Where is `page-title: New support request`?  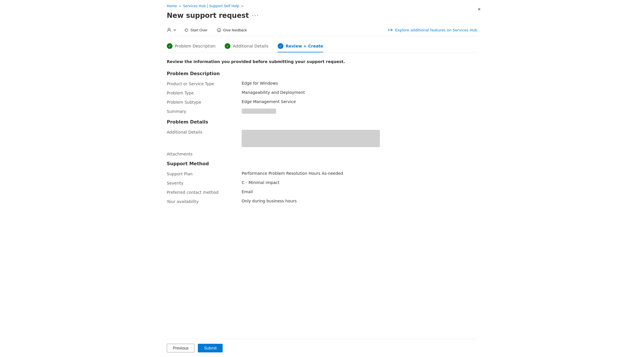 page-title: New support request is located at coordinates (208, 16).